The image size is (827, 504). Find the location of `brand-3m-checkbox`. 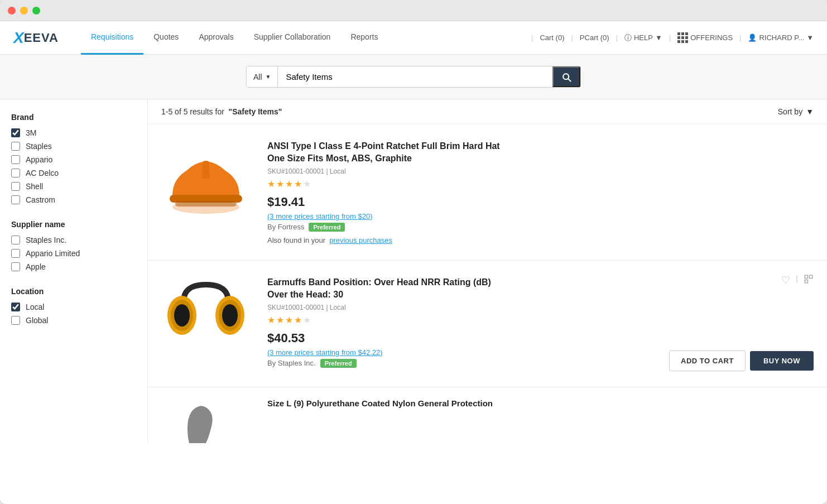

brand-3m-checkbox is located at coordinates (16, 133).